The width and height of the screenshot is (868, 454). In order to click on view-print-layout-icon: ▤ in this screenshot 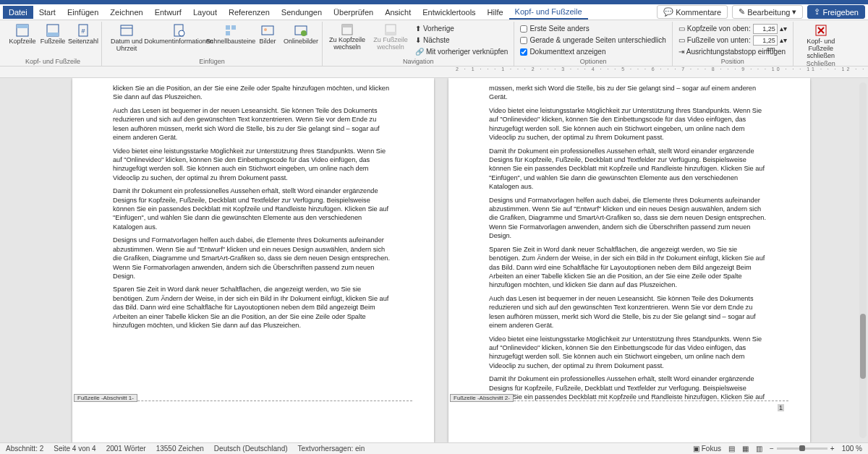, I will do `click(732, 448)`.